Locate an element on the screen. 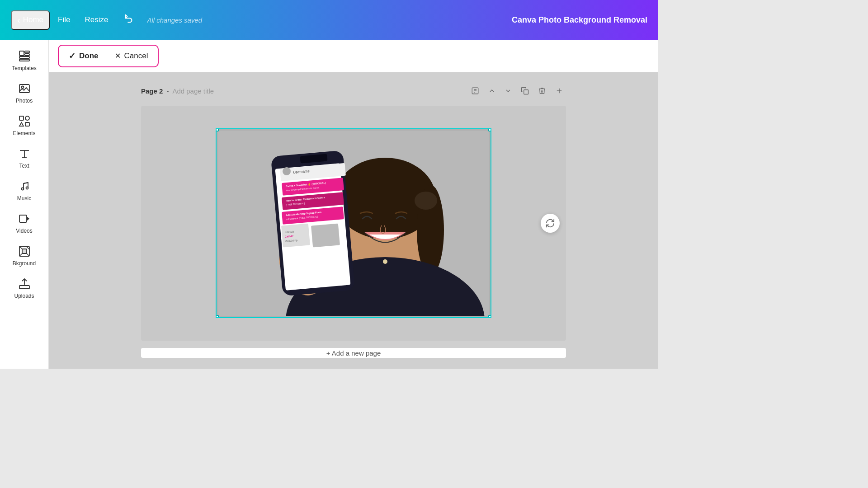 Image resolution: width=868 pixels, height=488 pixels. sidebar-item-label: Bkground is located at coordinates (24, 263).